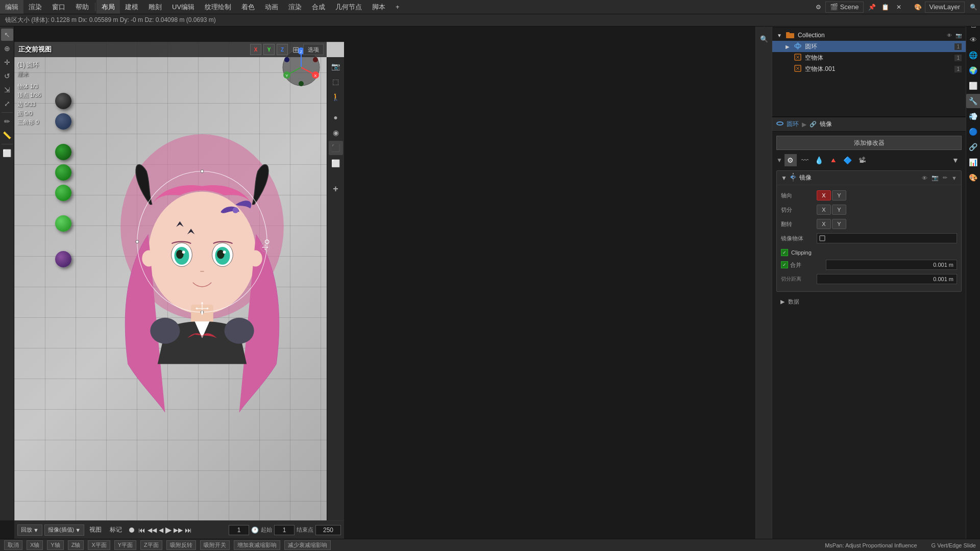 This screenshot has height=551, width=980. What do you see at coordinates (108, 7) in the screenshot?
I see `menu-layout: 布局` at bounding box center [108, 7].